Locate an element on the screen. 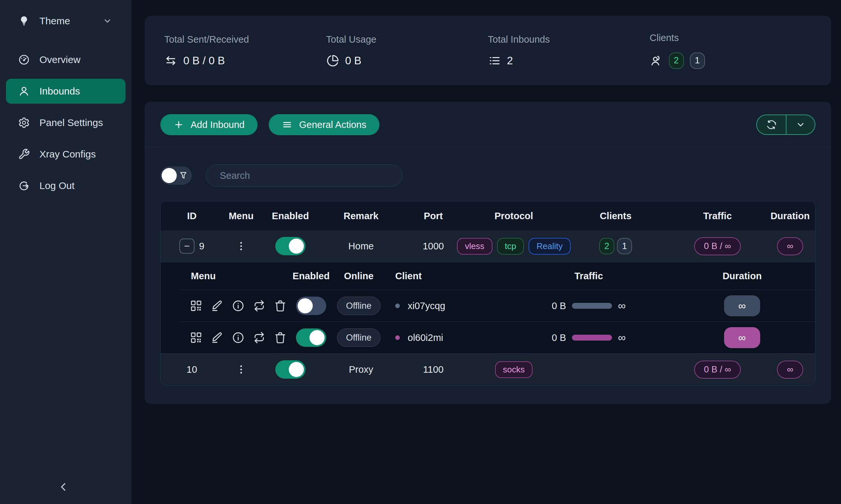 This screenshot has height=504, width=841. sidebar-item-label: Panel Settings is located at coordinates (71, 123).